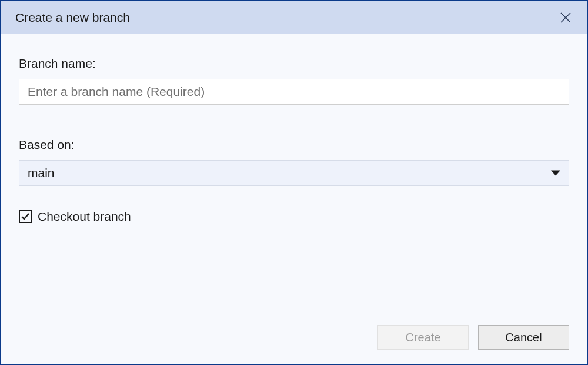 The image size is (588, 365). What do you see at coordinates (423, 337) in the screenshot?
I see `create-button: Create` at bounding box center [423, 337].